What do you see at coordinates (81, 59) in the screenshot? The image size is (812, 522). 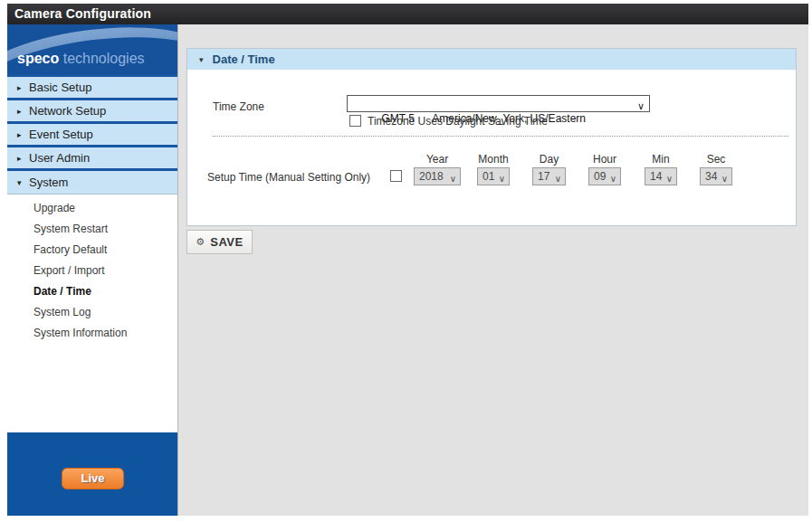 I see `logo-text: speco technologies` at bounding box center [81, 59].